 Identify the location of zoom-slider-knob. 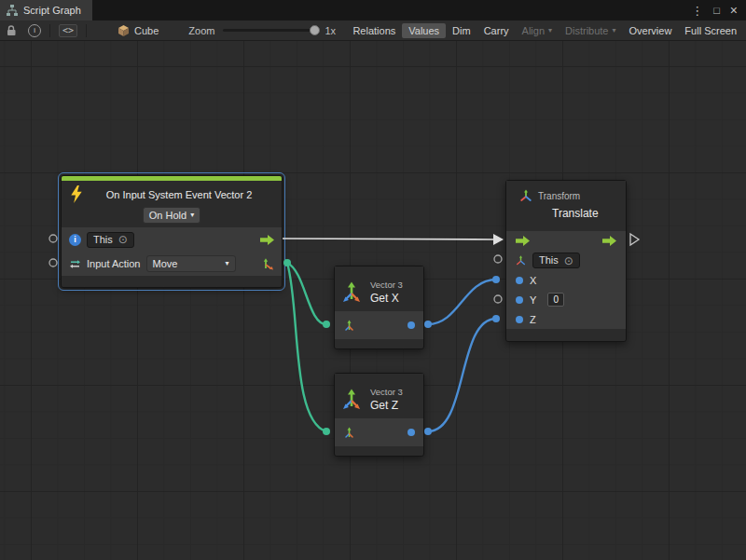
(315, 30).